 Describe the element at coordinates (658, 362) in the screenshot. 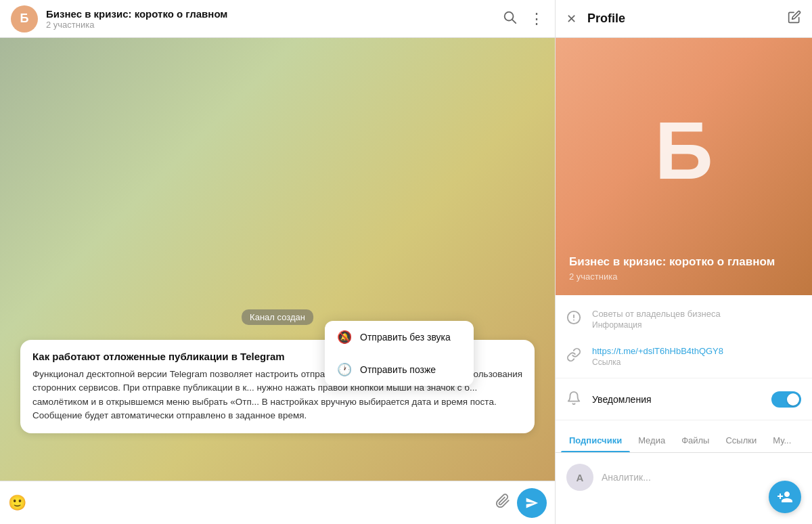

I see `link-label: Ссылка` at that location.